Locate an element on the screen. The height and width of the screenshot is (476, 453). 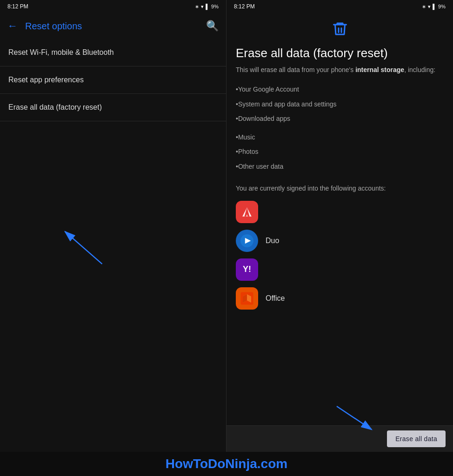
signal-icon: ▌ is located at coordinates (207, 7).